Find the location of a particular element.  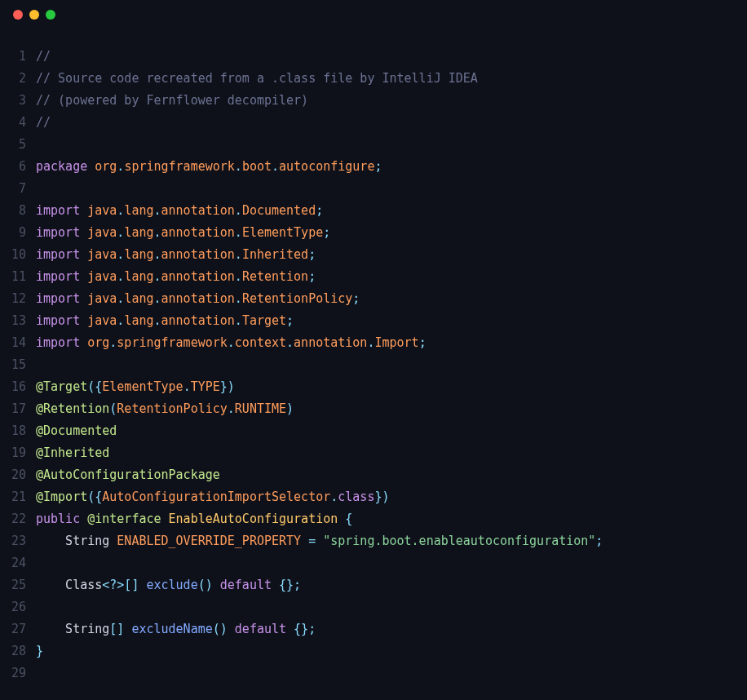

line-number: 25 is located at coordinates (18, 586).